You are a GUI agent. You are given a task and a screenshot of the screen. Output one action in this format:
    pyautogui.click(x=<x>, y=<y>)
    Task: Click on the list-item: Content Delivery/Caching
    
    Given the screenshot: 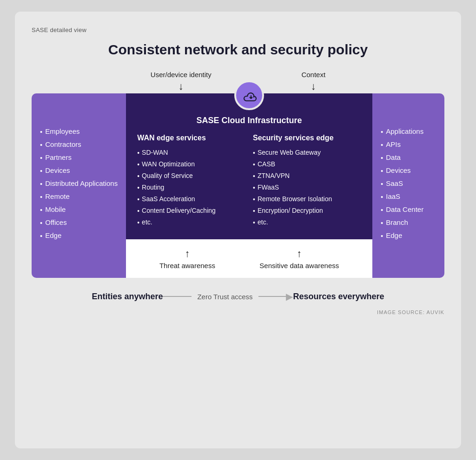 What is the action you would take?
    pyautogui.click(x=192, y=211)
    